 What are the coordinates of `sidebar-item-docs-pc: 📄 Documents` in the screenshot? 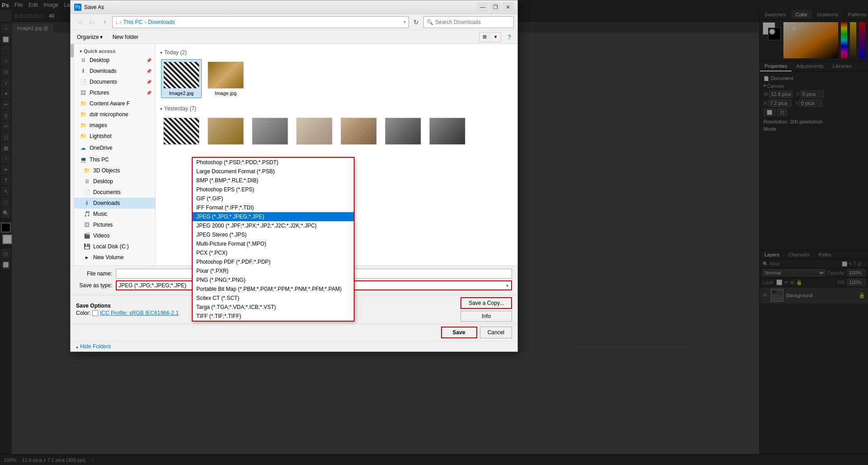 It's located at (115, 192).